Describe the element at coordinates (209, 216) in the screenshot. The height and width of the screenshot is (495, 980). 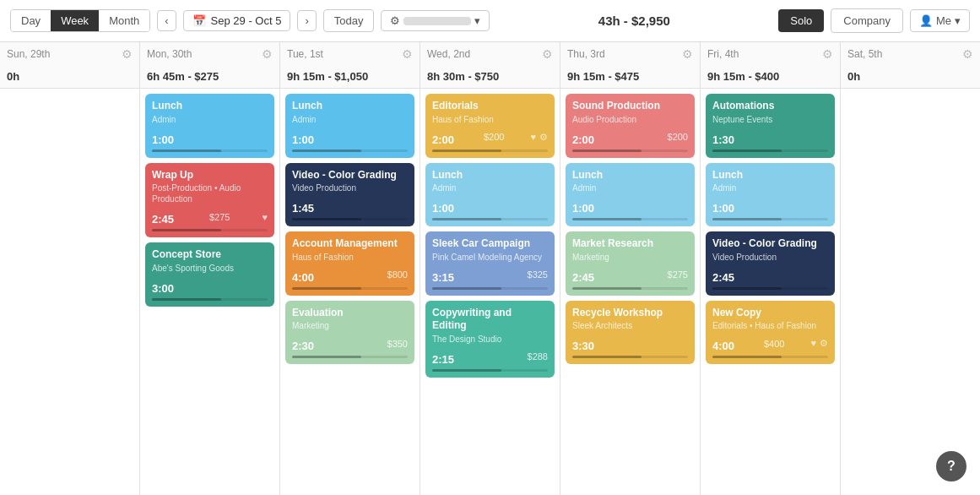
I see `event-footer-1-1: 2:45$275♥` at that location.